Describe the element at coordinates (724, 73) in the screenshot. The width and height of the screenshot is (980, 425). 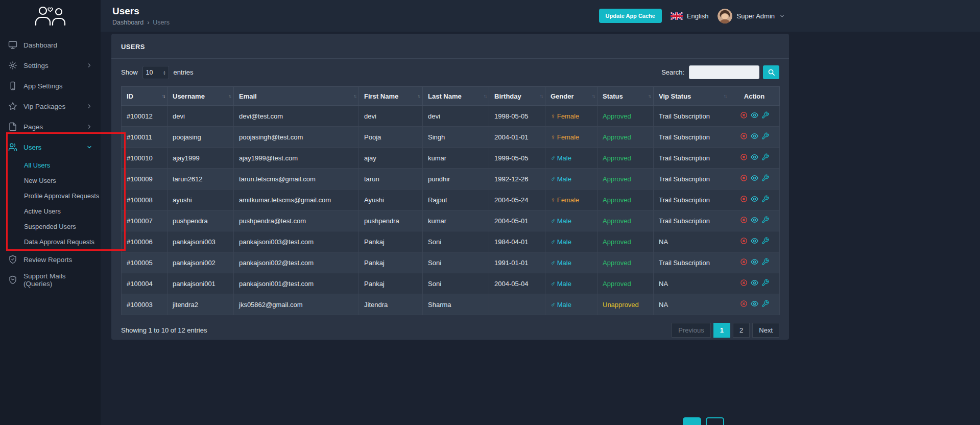
I see `search-input` at that location.